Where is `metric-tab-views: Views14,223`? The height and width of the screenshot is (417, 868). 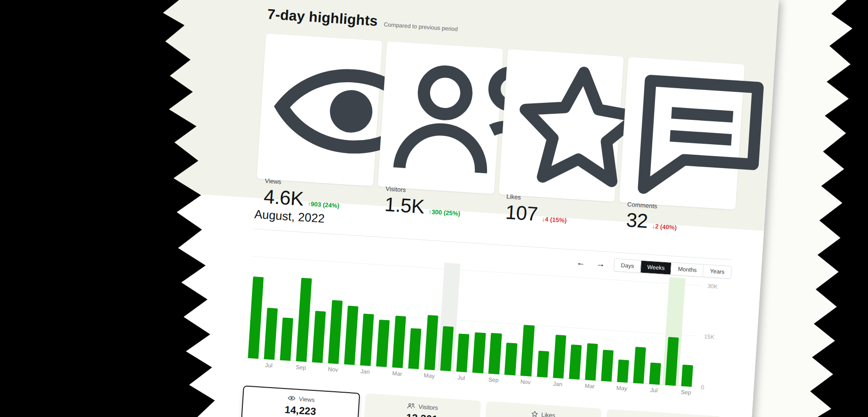 metric-tab-views: Views14,223 is located at coordinates (300, 401).